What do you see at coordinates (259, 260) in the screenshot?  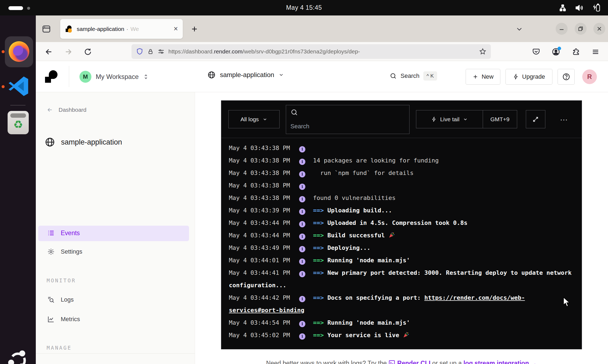 I see `log-timestamp: May 4 03:44:01 PM` at bounding box center [259, 260].